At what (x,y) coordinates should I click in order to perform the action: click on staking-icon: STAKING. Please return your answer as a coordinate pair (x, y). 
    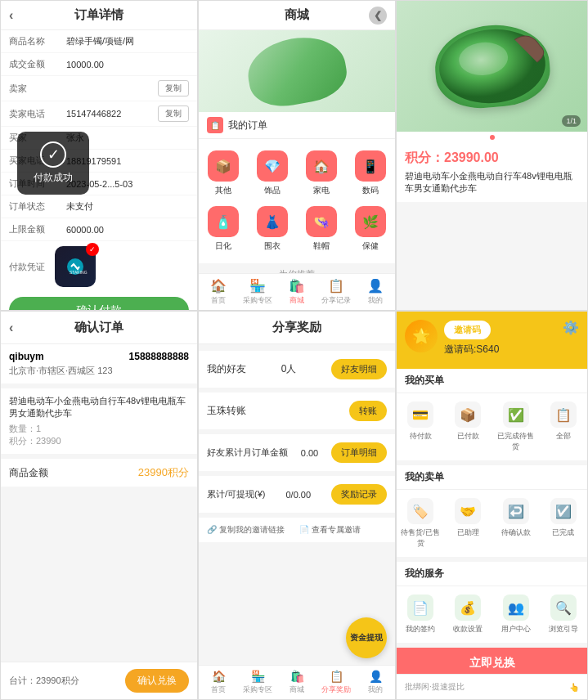
    Looking at the image, I should click on (75, 267).